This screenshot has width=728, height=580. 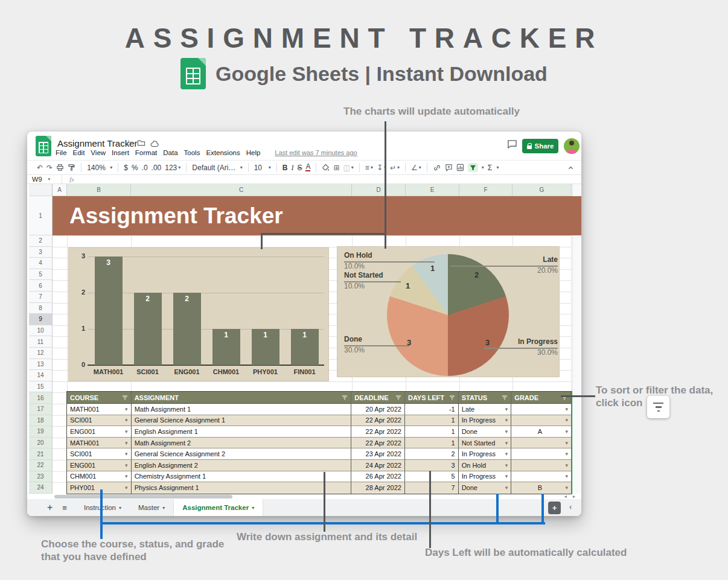 What do you see at coordinates (192, 153) in the screenshot?
I see `menu-tools: Tools` at bounding box center [192, 153].